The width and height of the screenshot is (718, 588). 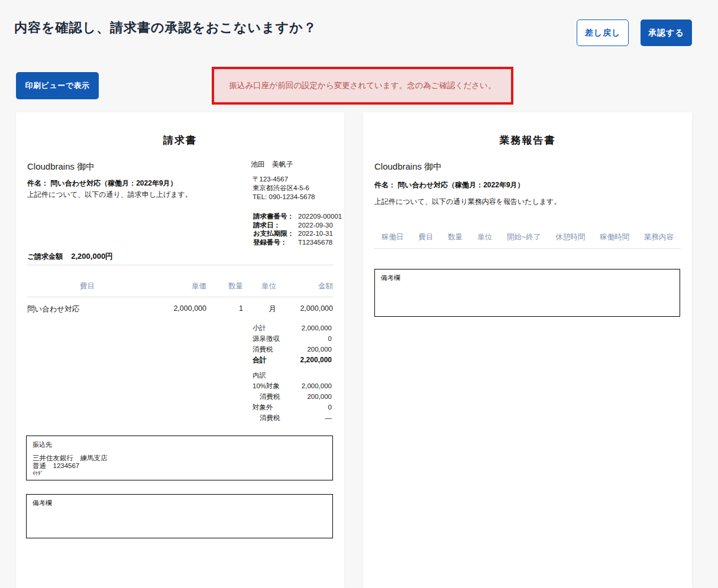 I want to click on col-amount: 金額, so click(x=305, y=286).